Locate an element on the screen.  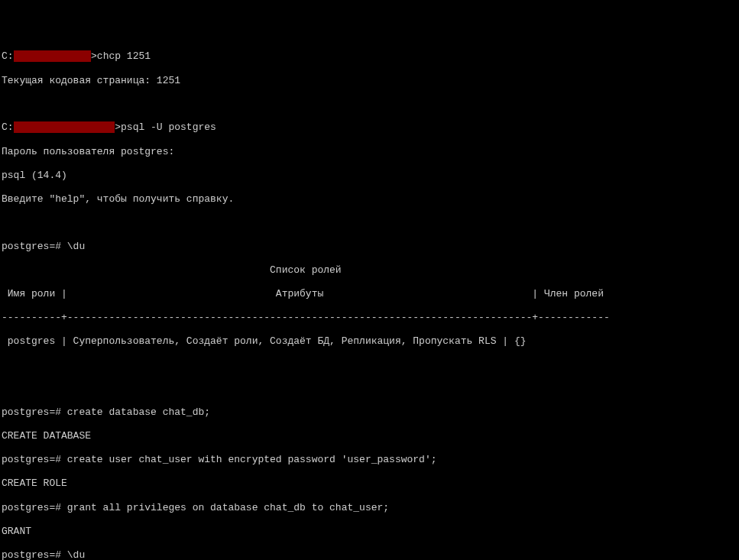
terminal-output: psql (14.4) is located at coordinates (370, 176).